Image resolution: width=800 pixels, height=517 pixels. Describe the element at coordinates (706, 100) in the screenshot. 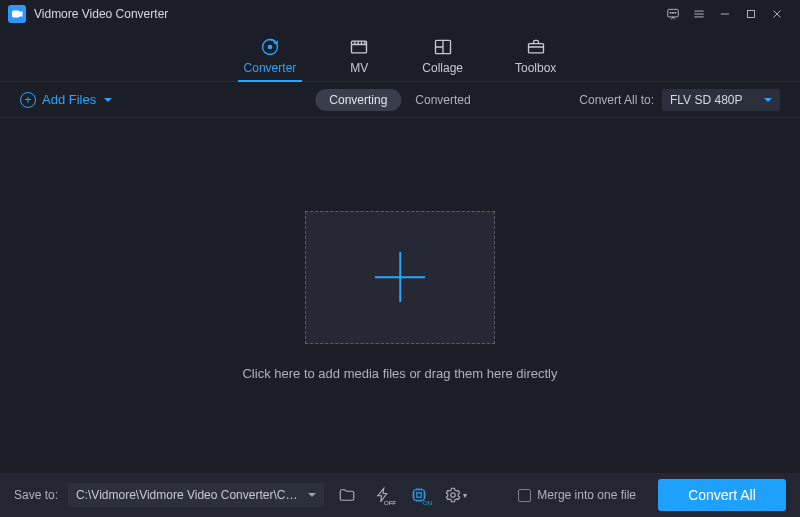

I see `format-selected-value: FLV SD 480P` at that location.